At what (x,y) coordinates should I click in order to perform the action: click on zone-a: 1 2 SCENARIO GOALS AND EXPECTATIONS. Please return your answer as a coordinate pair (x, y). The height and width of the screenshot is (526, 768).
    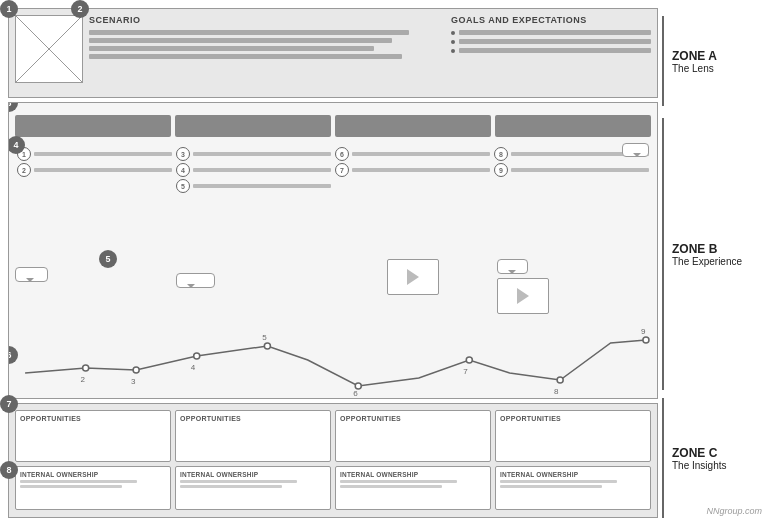
    Looking at the image, I should click on (333, 53).